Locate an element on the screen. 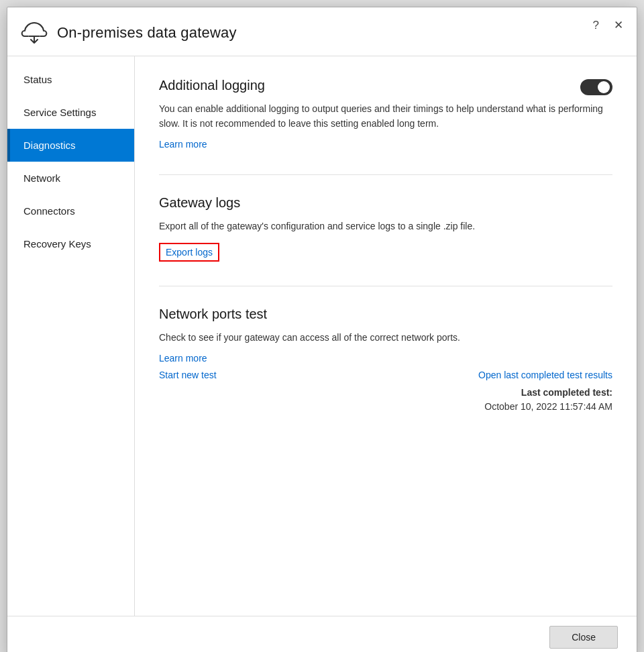 This screenshot has height=652, width=644. network-ports-desc: Check to see if your gateway can access … is located at coordinates (386, 337).